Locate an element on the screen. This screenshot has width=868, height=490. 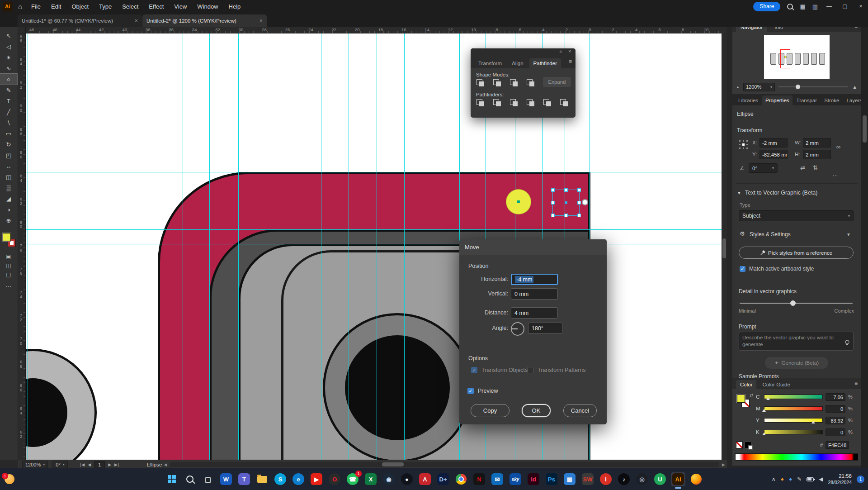
vertical-scrollbar-thumb is located at coordinates (724, 248).